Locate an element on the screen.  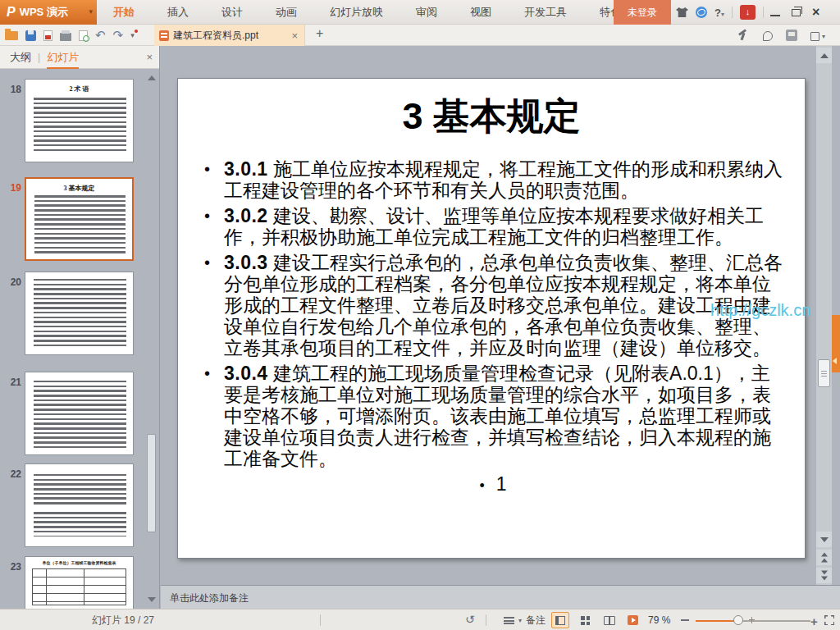
normal-view-icon is located at coordinates (560, 620).